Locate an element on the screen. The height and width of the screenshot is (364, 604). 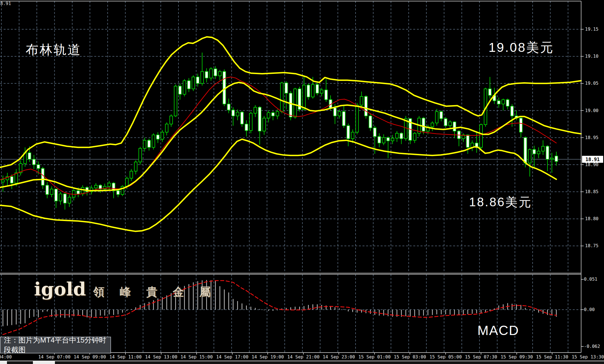
macd-annotation: MACD is located at coordinates (498, 331).